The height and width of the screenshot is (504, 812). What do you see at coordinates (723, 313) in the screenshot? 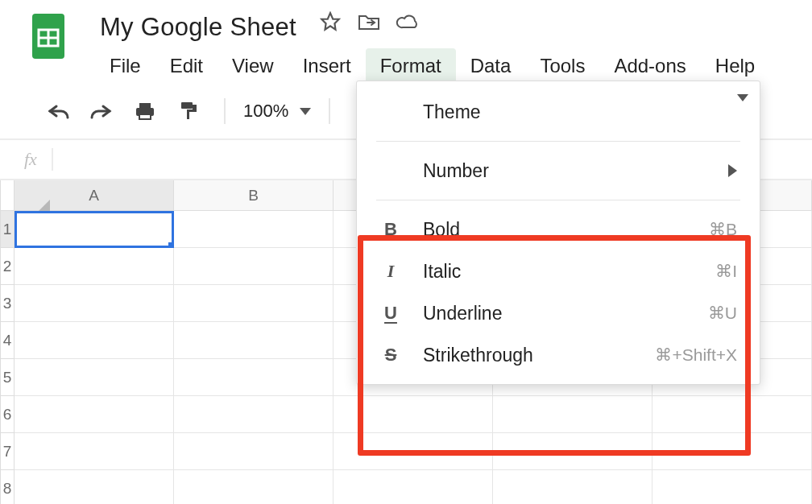
I see `shortcut-label: ⌘U` at bounding box center [723, 313].